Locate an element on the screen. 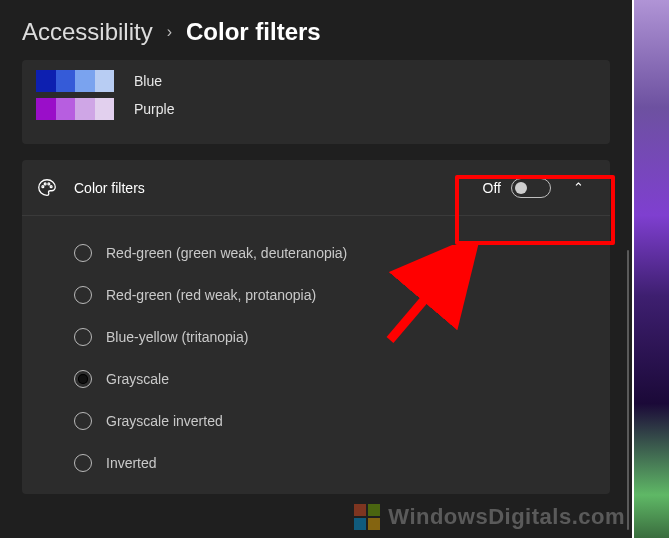  breadcrumb-parent: Accessibility is located at coordinates (88, 32).